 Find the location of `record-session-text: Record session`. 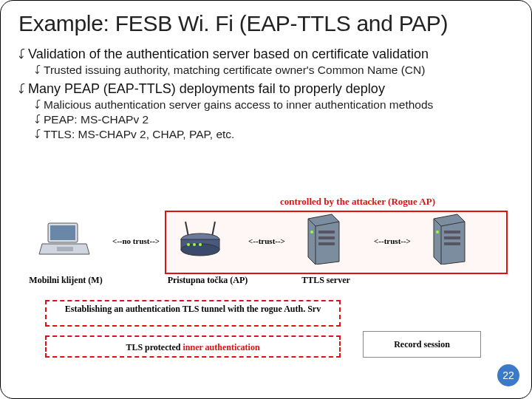

record-session-text: Record session is located at coordinates (422, 344).